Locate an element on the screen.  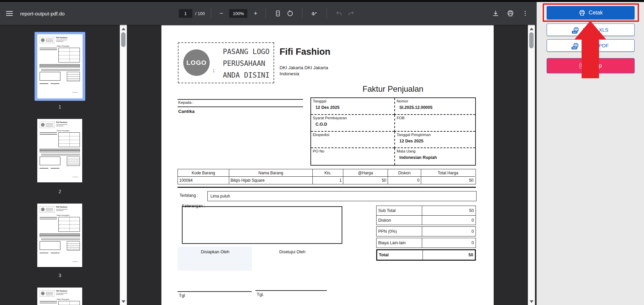
thumbnail-page-2: Fifi Fashion Faktur Penjualan is located at coordinates (60, 150).